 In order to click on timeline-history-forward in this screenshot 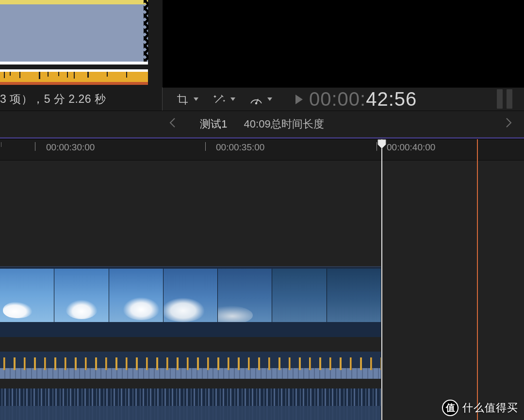, I will do `click(509, 124)`.